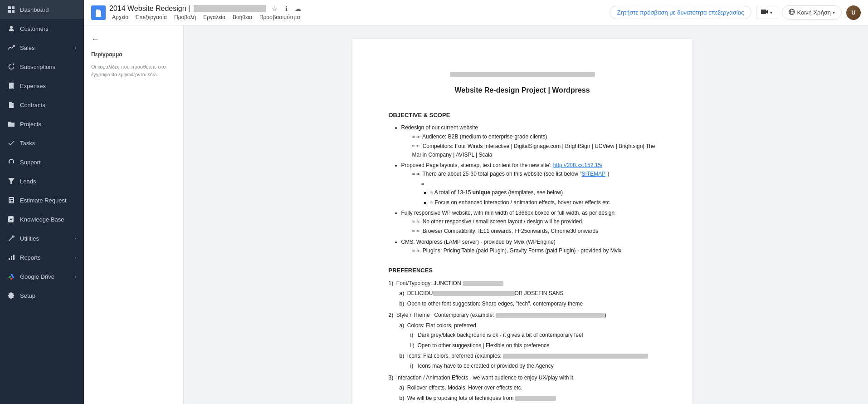 Image resolution: width=868 pixels, height=404 pixels. I want to click on sidebar-item-setup: Setup, so click(42, 296).